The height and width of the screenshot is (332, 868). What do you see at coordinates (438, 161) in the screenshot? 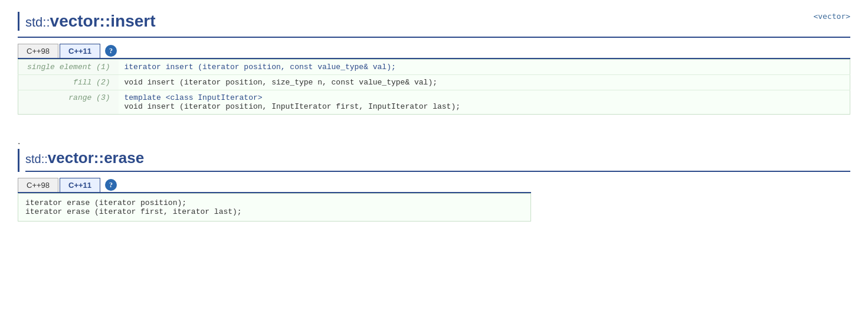
I see `erase-title: std::vector::erase` at bounding box center [438, 161].